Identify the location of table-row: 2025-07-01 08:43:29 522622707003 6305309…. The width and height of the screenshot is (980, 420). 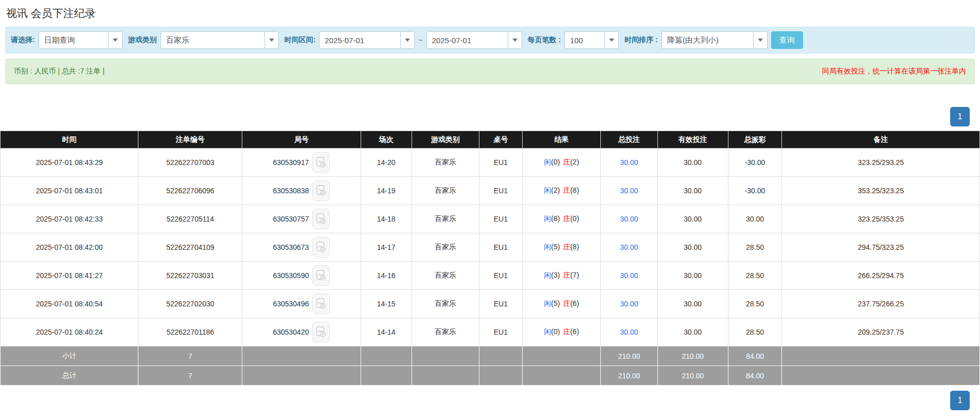
(490, 162).